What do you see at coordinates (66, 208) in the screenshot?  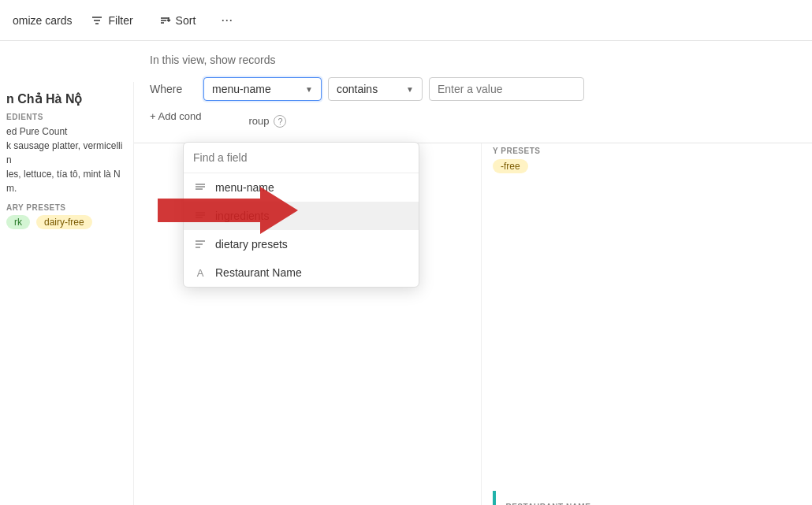 I see `presets-label: ARY PRESETS` at bounding box center [66, 208].